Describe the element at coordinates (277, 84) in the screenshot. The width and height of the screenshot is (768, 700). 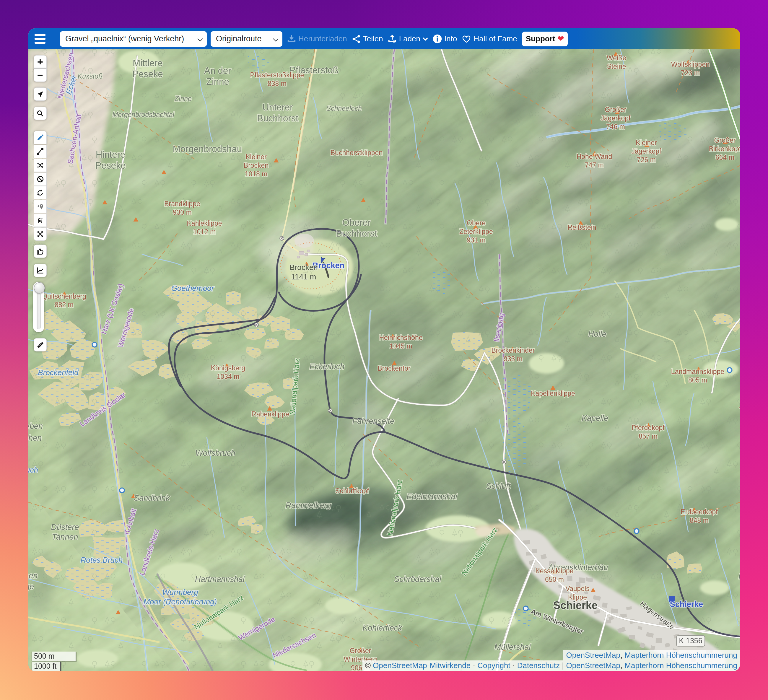
I see `svg-text: 838 m` at that location.